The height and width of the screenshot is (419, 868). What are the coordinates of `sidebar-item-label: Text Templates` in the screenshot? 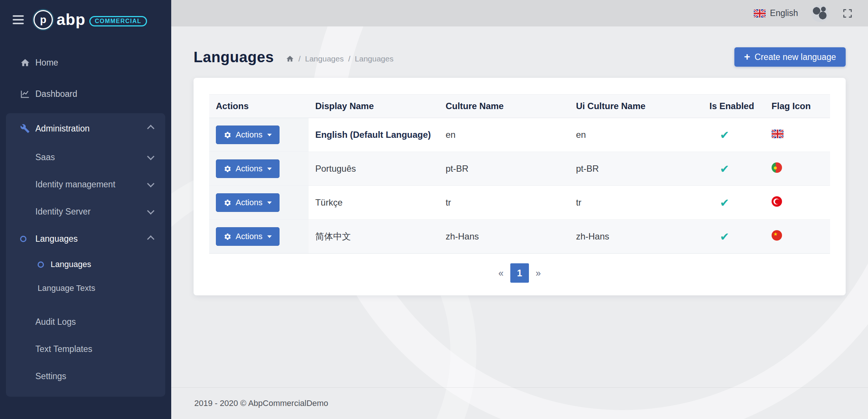 It's located at (64, 349).